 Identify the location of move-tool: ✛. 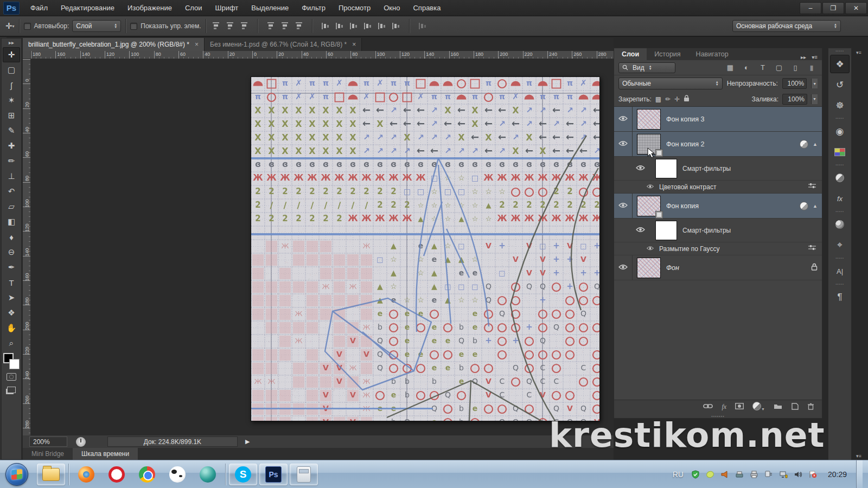
(11, 55).